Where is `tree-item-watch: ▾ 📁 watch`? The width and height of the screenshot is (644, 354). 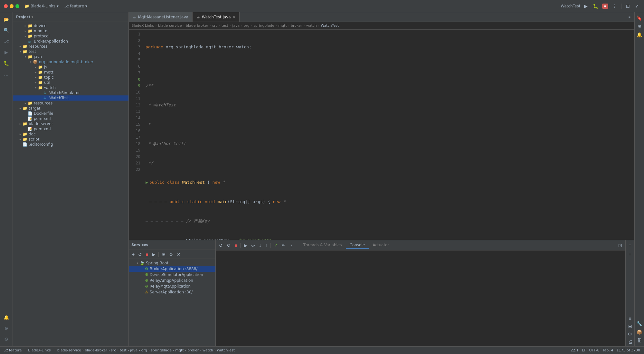
tree-item-watch: ▾ 📁 watch is located at coordinates (71, 88).